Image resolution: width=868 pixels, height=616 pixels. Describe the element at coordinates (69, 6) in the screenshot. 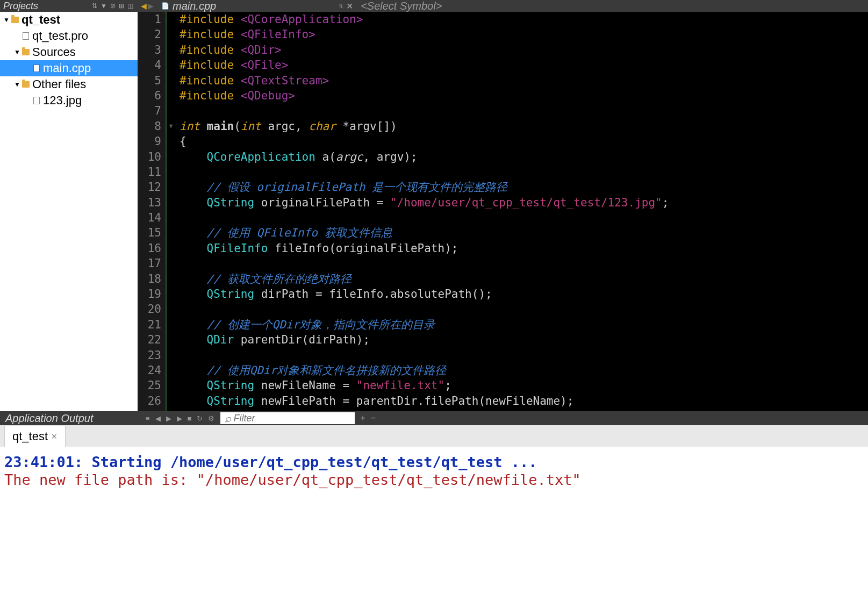

I see `sidebar-header: Projects ⇅ ▼ ⊘ ⊞ ◫` at that location.